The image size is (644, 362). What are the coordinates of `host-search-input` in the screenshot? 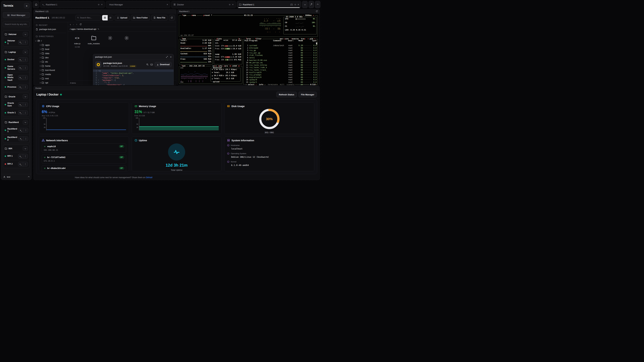 It's located at (16, 24).